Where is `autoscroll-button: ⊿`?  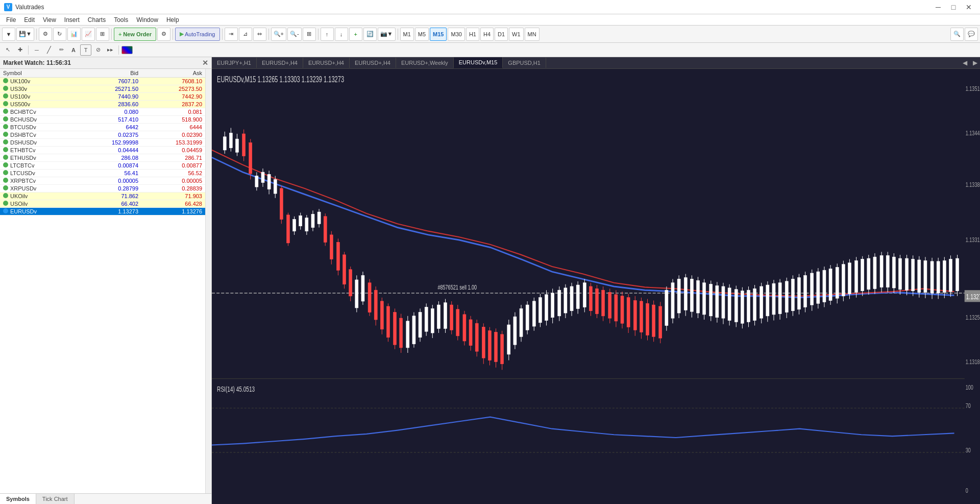 autoscroll-button: ⊿ is located at coordinates (246, 34).